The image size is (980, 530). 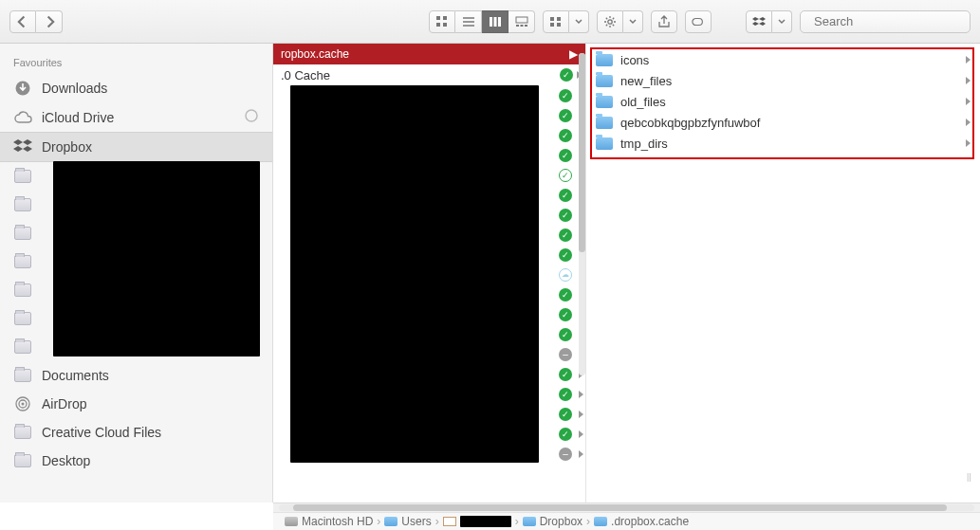 I want to click on action-button, so click(x=610, y=22).